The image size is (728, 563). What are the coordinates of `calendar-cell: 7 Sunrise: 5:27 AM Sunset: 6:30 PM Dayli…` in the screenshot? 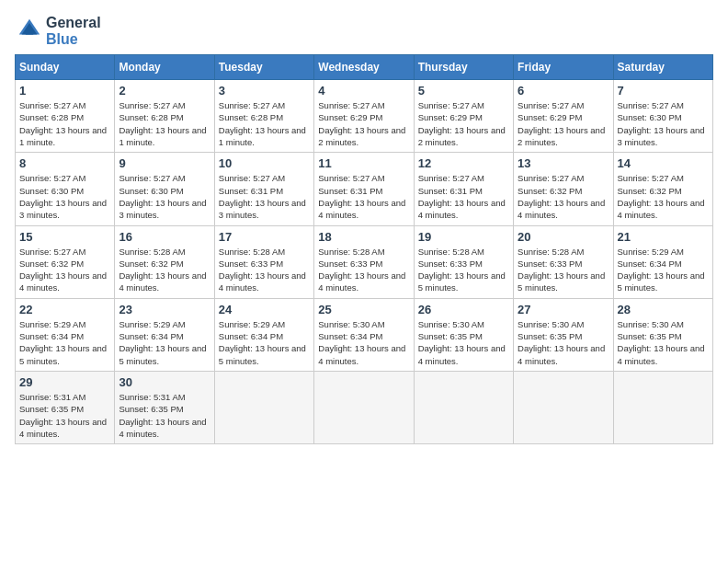 It's located at (663, 116).